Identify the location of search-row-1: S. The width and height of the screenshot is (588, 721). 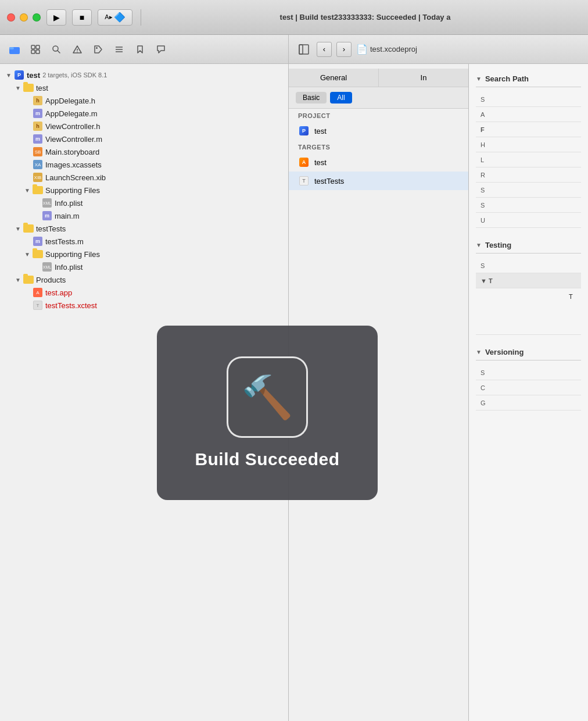
(529, 99).